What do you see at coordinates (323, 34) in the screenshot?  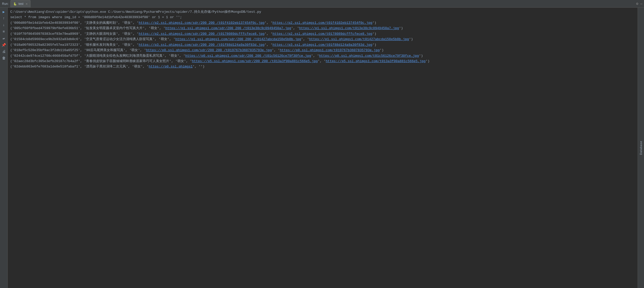 I see `table-row: ('010f70f86450970383cef93e79ea8969', '文静…` at bounding box center [323, 34].